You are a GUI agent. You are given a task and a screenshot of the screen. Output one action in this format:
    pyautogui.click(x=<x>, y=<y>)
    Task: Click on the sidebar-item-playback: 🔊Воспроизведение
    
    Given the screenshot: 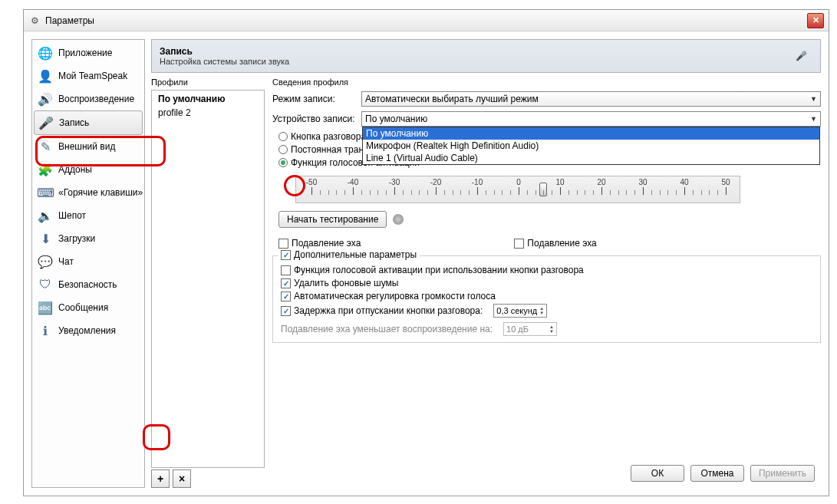 What is the action you would take?
    pyautogui.click(x=88, y=99)
    